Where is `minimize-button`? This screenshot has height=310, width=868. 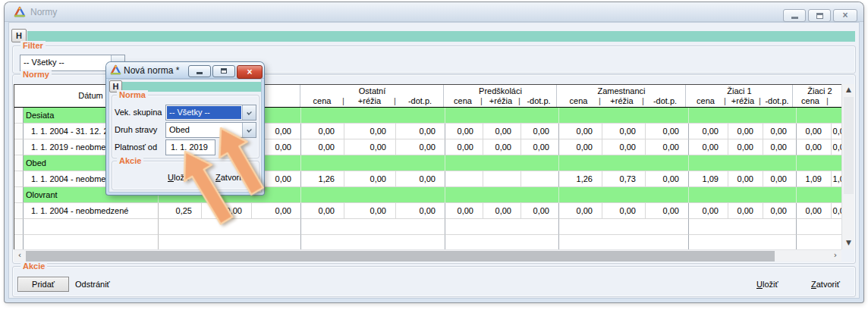
minimize-button is located at coordinates (794, 15).